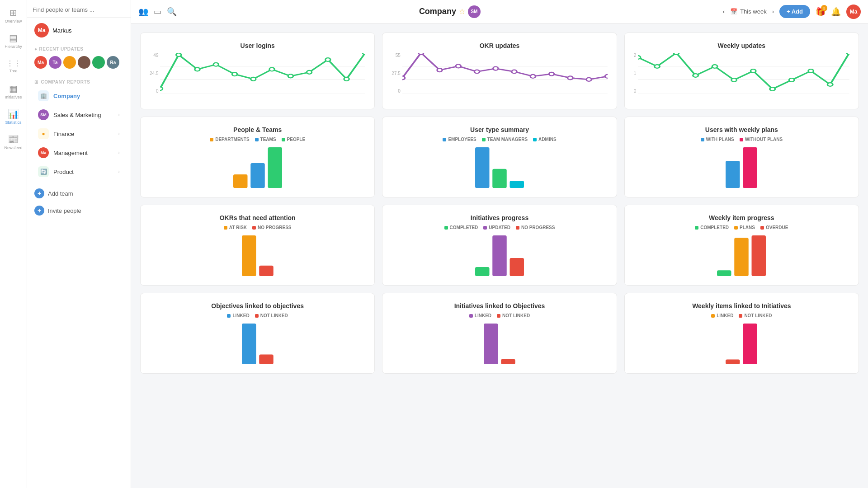 This screenshot has width=868, height=488. What do you see at coordinates (258, 245) in the screenshot?
I see `chart-okrs-attention: OKRs that need attention AT RISK NO PROG…` at bounding box center [258, 245].